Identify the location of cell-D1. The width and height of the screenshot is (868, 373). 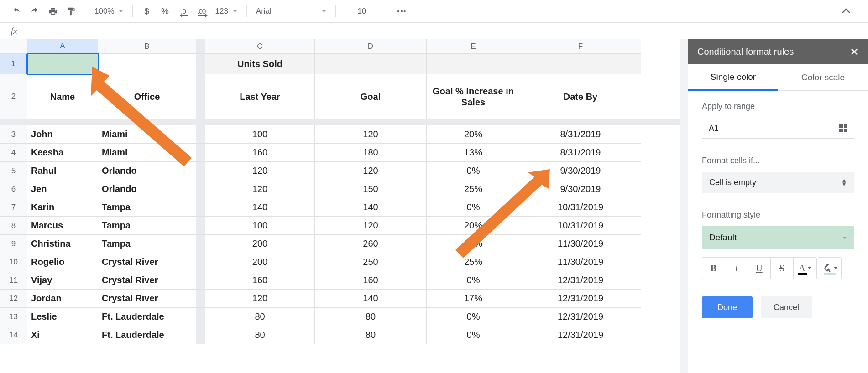
(371, 64).